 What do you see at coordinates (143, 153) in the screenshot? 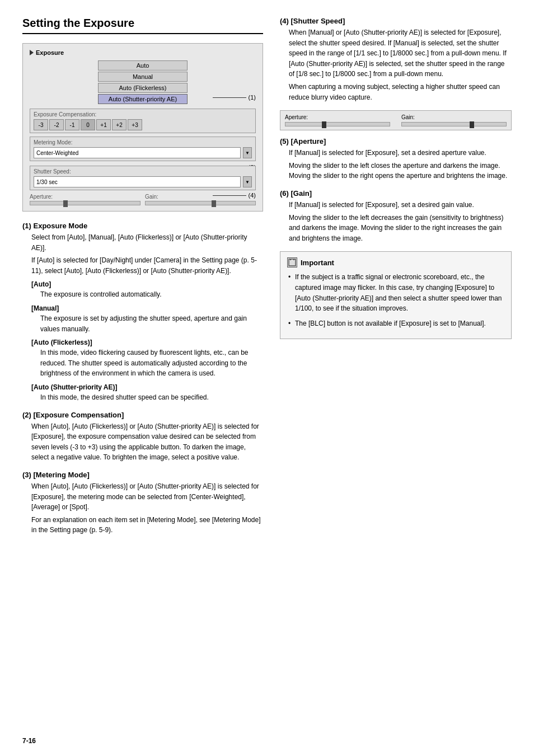
I see `metering-dropdown-row: Center-Weighted ▼` at bounding box center [143, 153].